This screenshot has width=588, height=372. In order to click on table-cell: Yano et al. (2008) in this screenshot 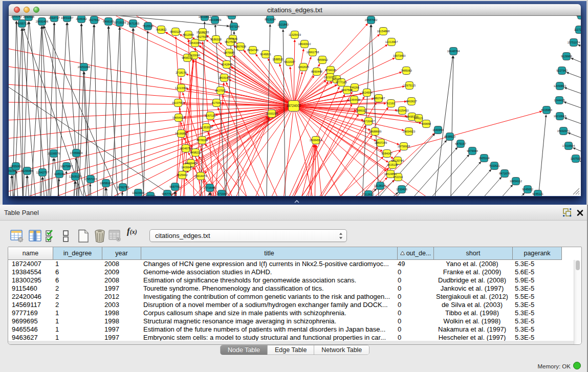, I will do `click(472, 264)`.